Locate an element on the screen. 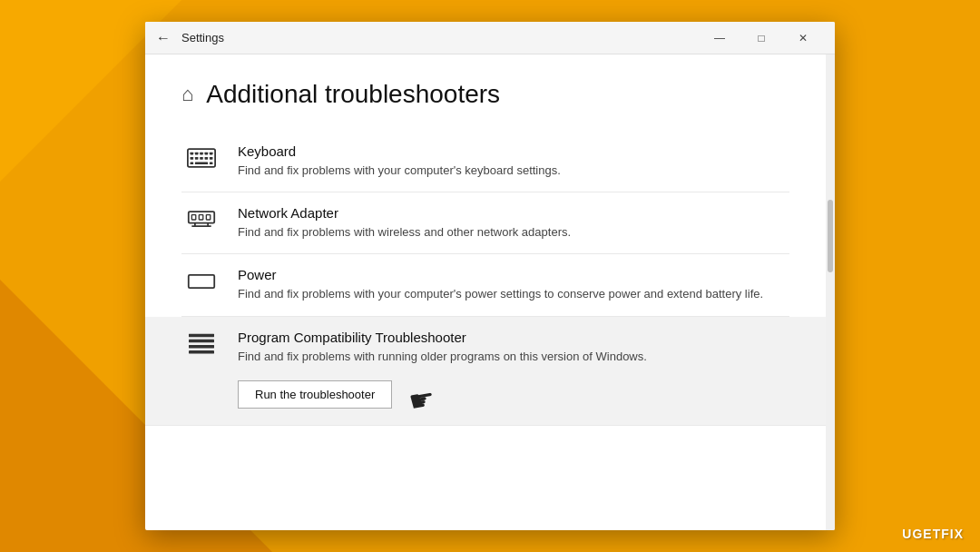  scrollbar-thumb is located at coordinates (830, 236).